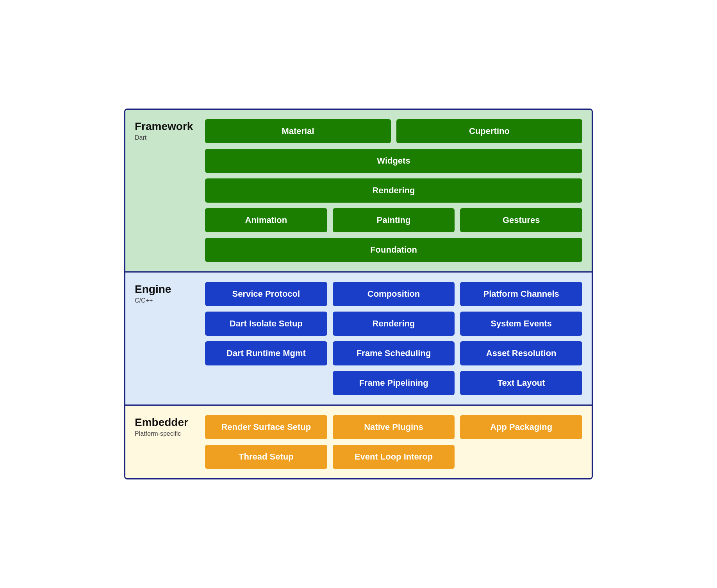 The width and height of the screenshot is (717, 588). I want to click on engine-layer: Engine C/C++ Service Protocol Compositio…, so click(358, 339).